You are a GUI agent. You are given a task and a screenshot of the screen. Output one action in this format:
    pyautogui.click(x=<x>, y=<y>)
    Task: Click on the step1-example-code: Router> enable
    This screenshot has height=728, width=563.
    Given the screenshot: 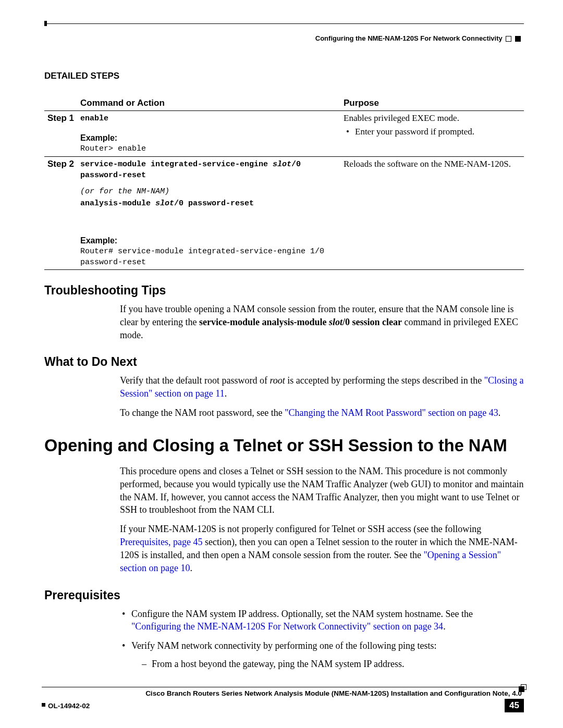 What is the action you would take?
    pyautogui.click(x=209, y=149)
    